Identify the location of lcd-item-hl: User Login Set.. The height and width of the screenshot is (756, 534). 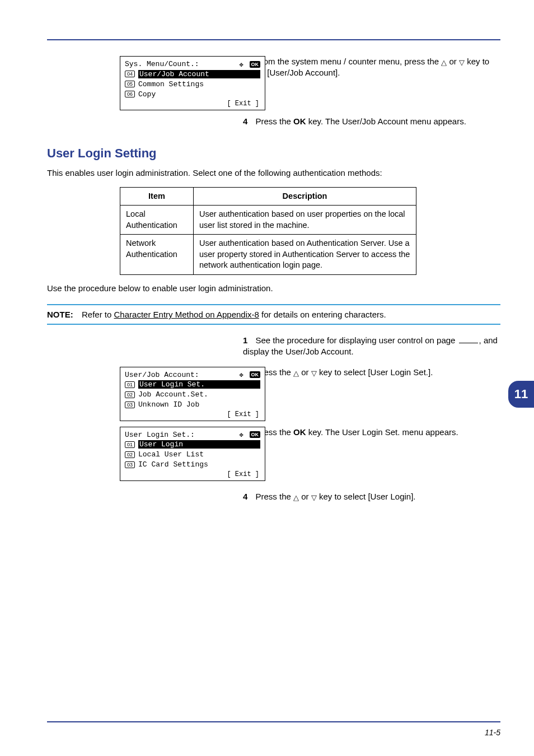
(199, 384).